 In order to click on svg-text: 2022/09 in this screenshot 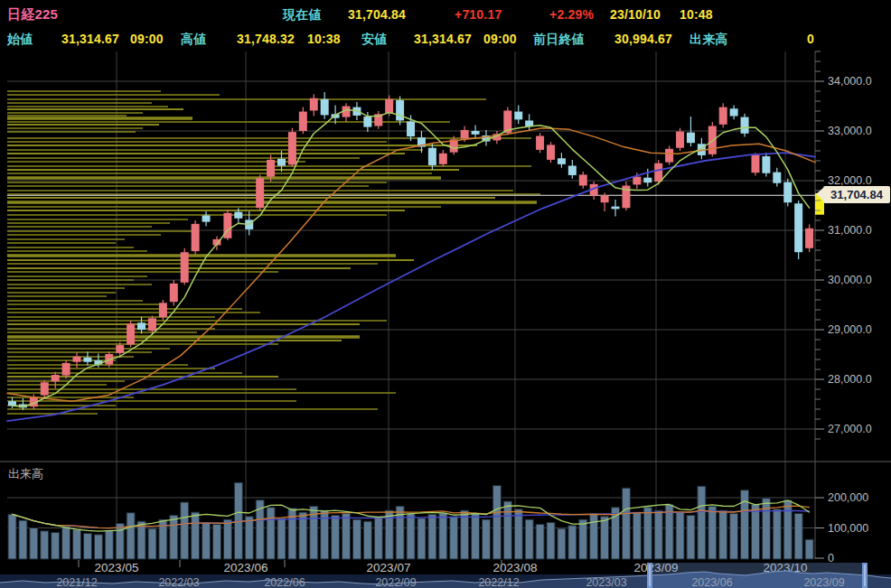, I will do `click(396, 582)`.